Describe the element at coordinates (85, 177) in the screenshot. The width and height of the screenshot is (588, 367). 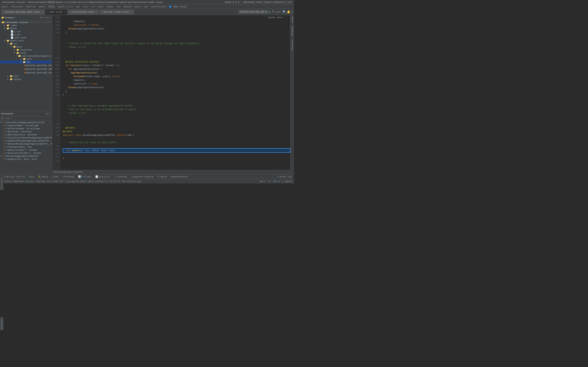
I see `profiler-btn: 📊 Profiler` at that location.